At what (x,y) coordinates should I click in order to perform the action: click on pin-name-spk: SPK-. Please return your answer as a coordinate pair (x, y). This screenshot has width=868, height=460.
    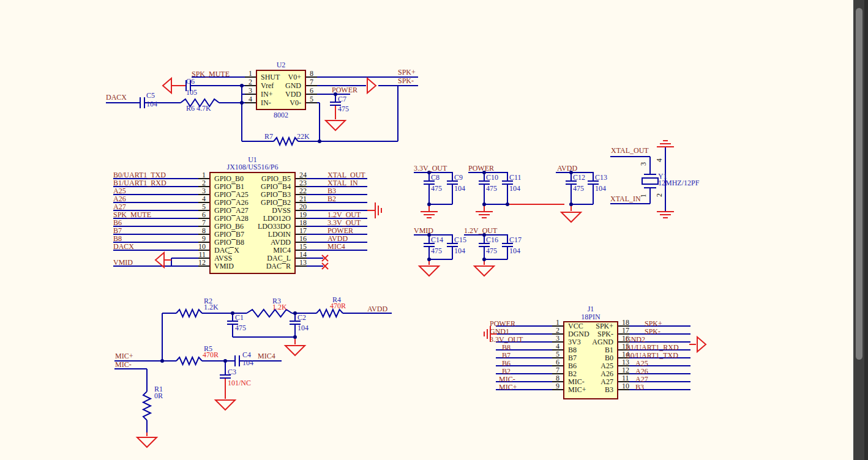
    Looking at the image, I should click on (586, 334).